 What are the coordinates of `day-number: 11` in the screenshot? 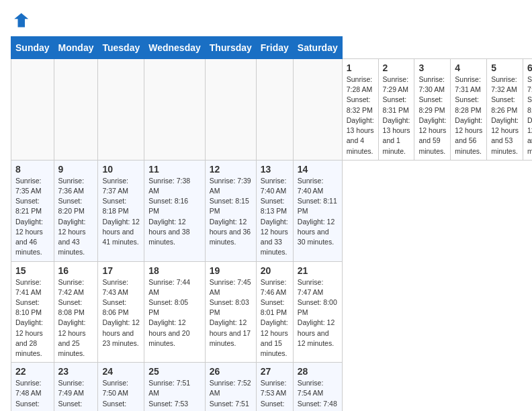 It's located at (175, 169).